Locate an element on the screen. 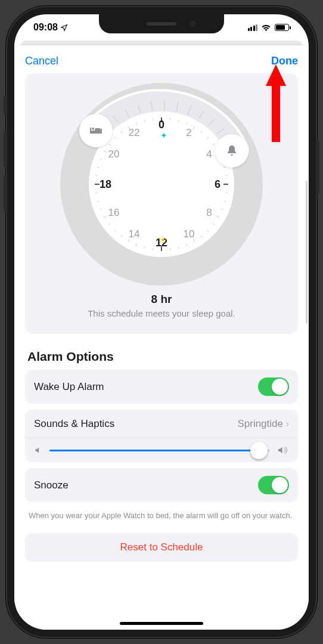 The height and width of the screenshot is (644, 323). dial-hour-4: 4 is located at coordinates (209, 154).